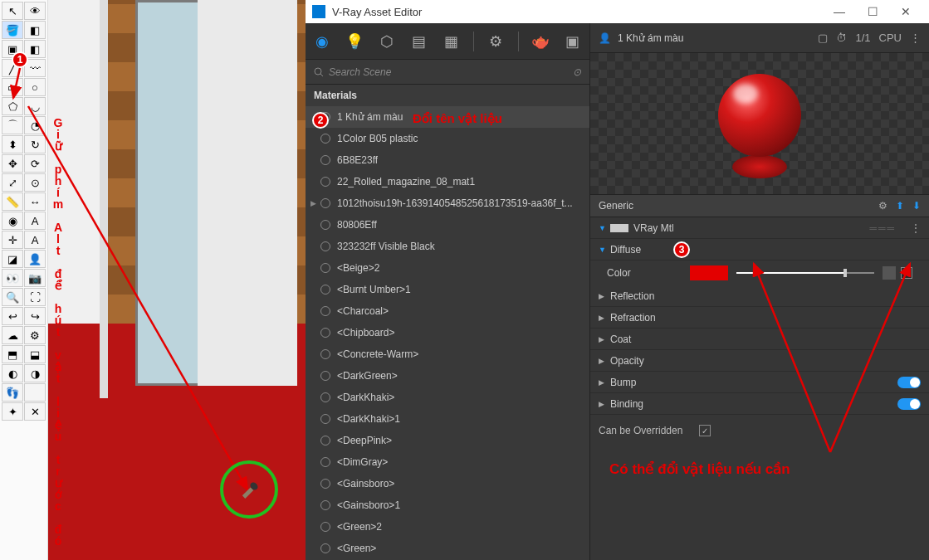  What do you see at coordinates (447, 397) in the screenshot?
I see `material-item: <DarkKhaki>` at bounding box center [447, 397].